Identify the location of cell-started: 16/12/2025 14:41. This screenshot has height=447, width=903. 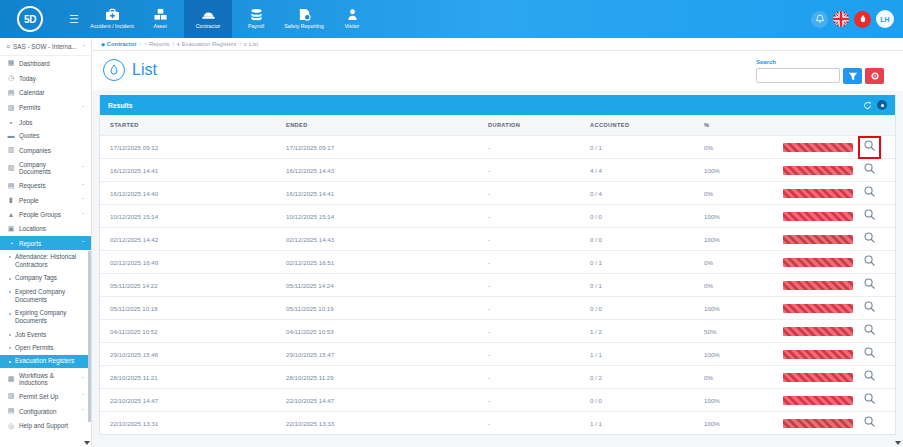
(188, 170).